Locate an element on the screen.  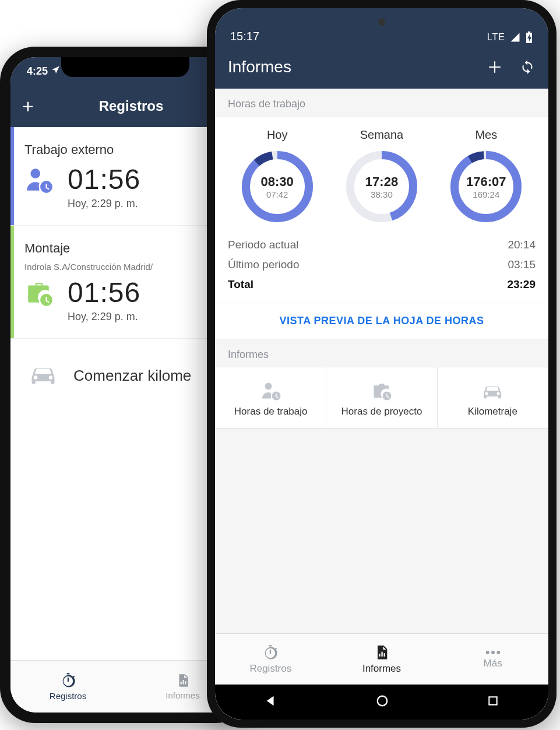
battery-icon is located at coordinates (529, 37).